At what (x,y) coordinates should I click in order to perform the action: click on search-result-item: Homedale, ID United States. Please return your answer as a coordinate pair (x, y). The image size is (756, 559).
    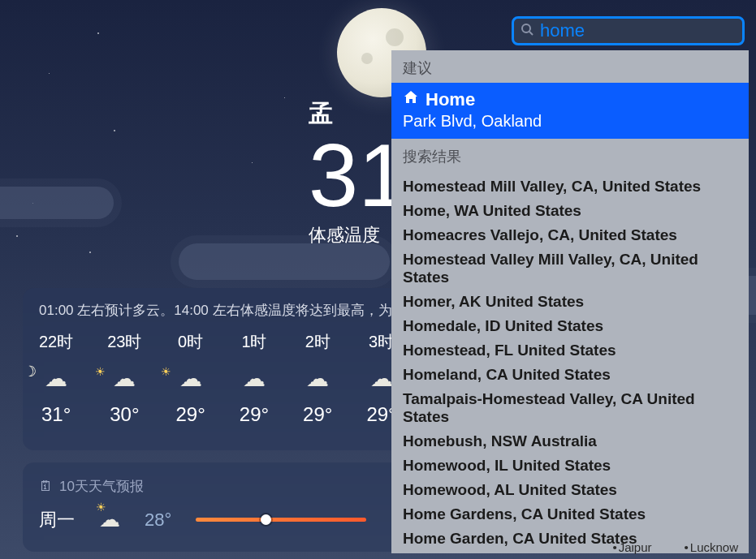
    Looking at the image, I should click on (570, 326).